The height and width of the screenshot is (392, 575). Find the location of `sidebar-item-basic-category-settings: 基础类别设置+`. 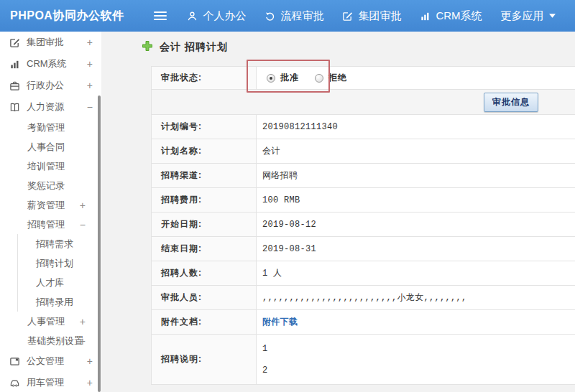

sidebar-item-basic-category-settings: 基础类别设置+ is located at coordinates (50, 340).